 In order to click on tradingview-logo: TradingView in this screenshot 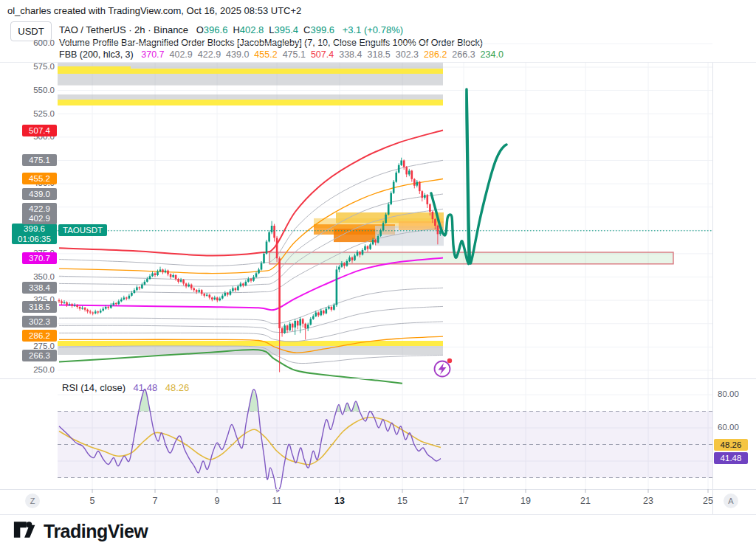, I will do `click(80, 531)`.